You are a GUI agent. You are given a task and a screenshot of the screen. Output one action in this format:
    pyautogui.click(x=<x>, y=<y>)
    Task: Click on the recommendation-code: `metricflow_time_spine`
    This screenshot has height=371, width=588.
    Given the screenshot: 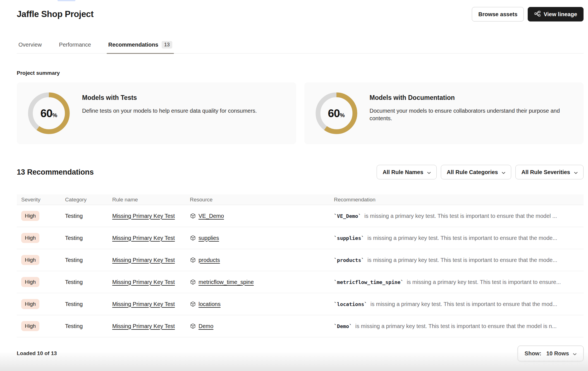 What is the action you would take?
    pyautogui.click(x=369, y=282)
    